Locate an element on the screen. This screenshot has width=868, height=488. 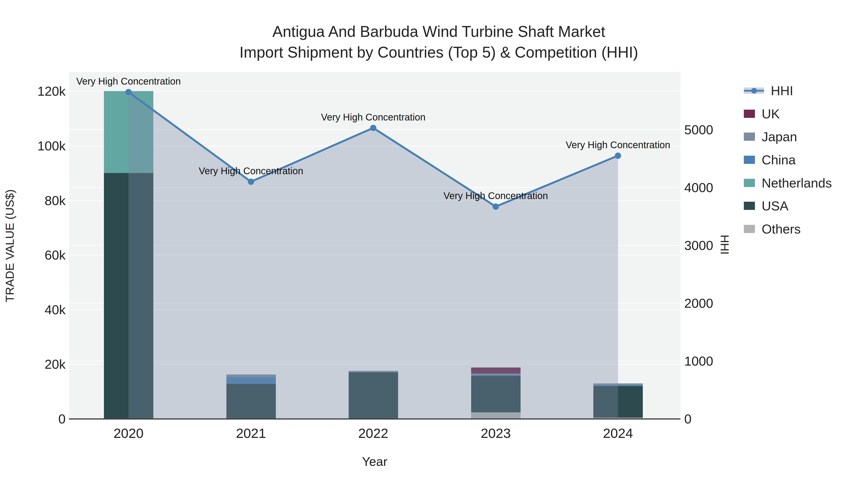
annotation-2022: Very High Concentration is located at coordinates (373, 117).